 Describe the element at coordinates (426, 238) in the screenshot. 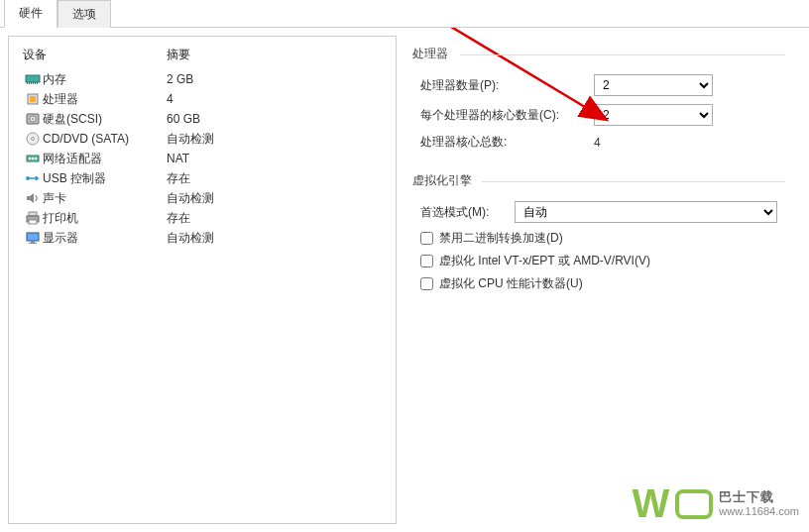

I see `cb-disable-accel` at that location.